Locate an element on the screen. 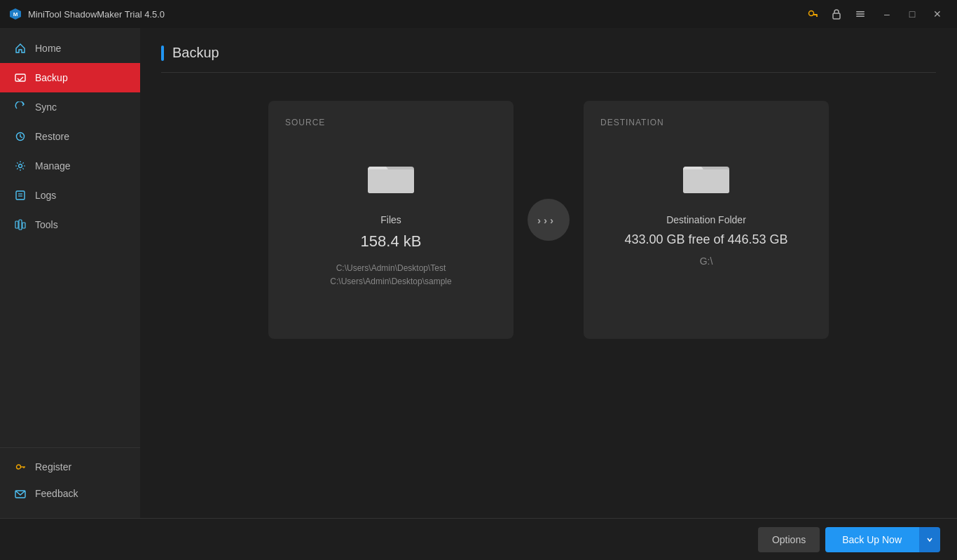  destination-folder-icon is located at coordinates (706, 176).